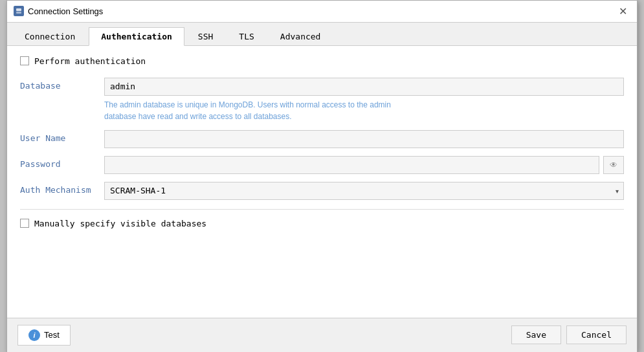  I want to click on app-icon, so click(19, 11).